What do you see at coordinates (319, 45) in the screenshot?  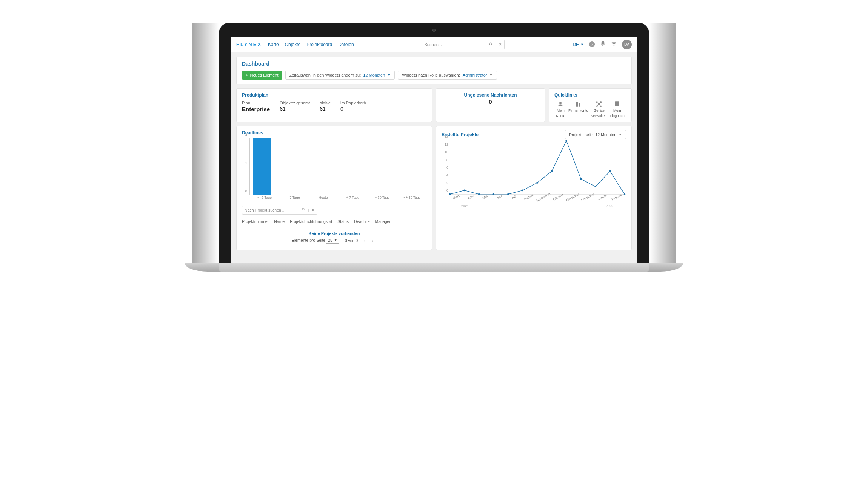 I see `nav-projektboard: Projektboard` at bounding box center [319, 45].